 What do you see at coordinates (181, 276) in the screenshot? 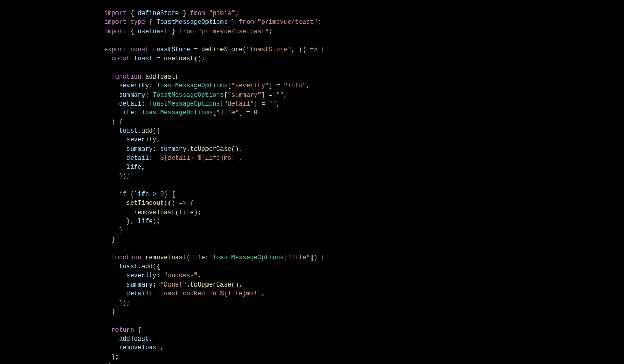
I see `code-token: "success"` at bounding box center [181, 276].